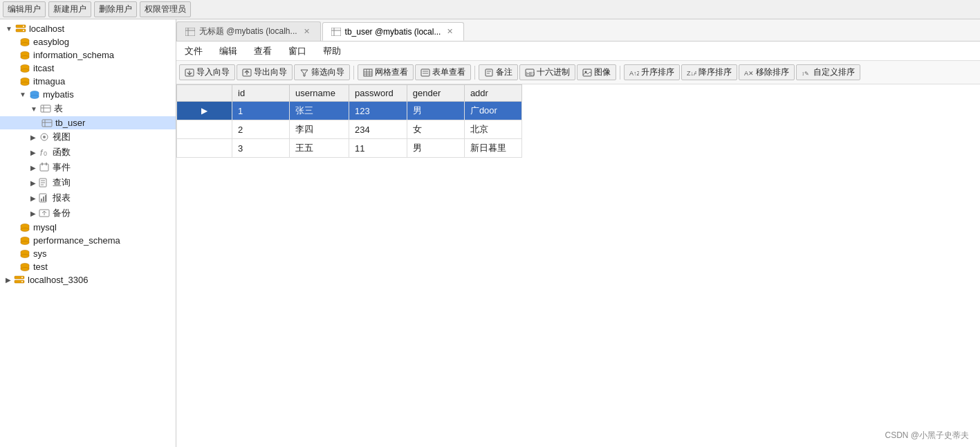 This screenshot has width=980, height=447. I want to click on delete-user-button: 删除用户, so click(115, 10).